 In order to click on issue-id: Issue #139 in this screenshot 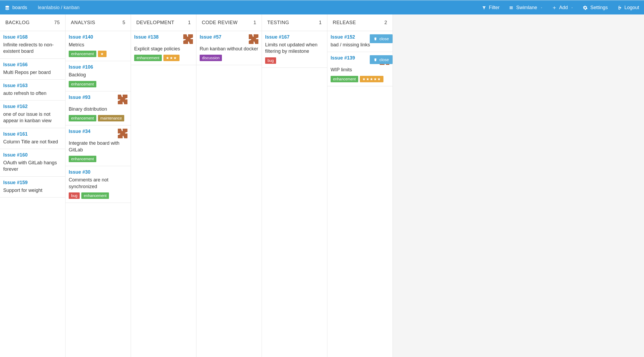, I will do `click(343, 58)`.